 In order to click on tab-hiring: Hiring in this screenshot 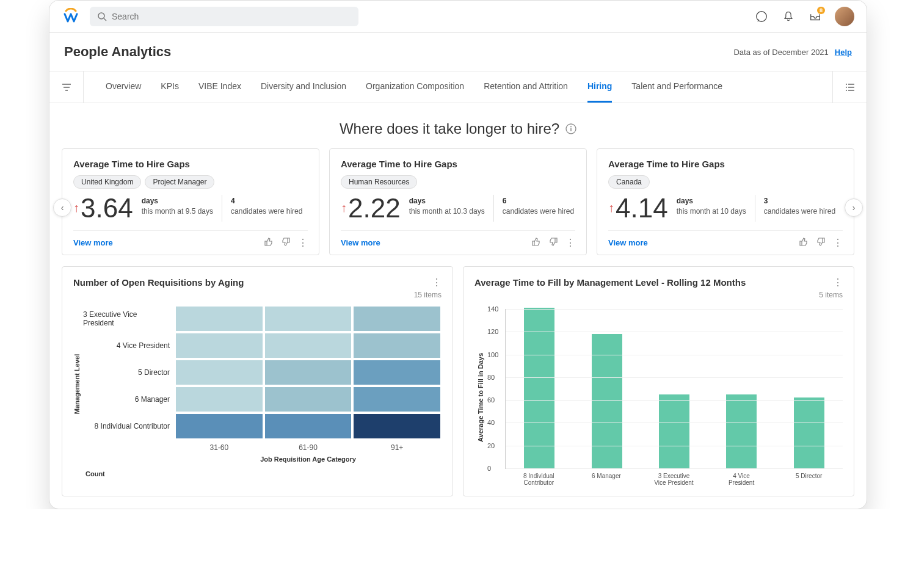, I will do `click(600, 87)`.